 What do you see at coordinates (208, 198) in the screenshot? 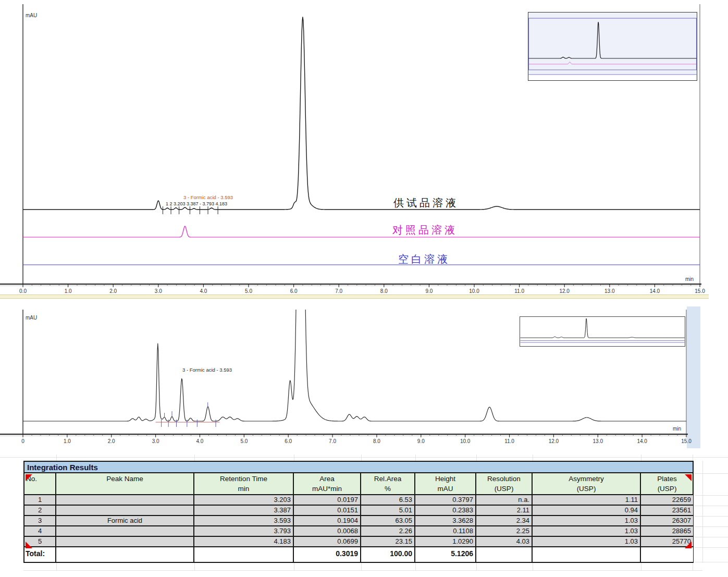
I see `formic-acid-peak-label: 3 - Formic acid - 3.593` at bounding box center [208, 198].